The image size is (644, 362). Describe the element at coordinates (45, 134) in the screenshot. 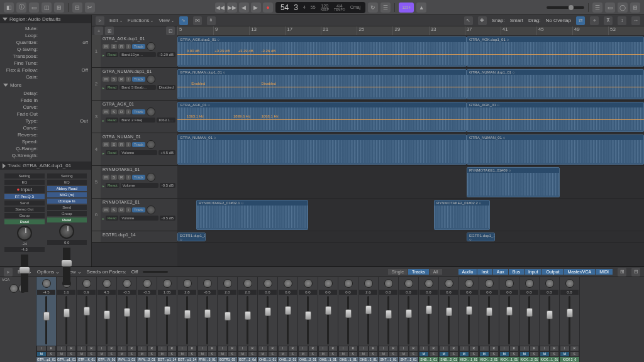

I see `inspector-row: Reverse:` at that location.